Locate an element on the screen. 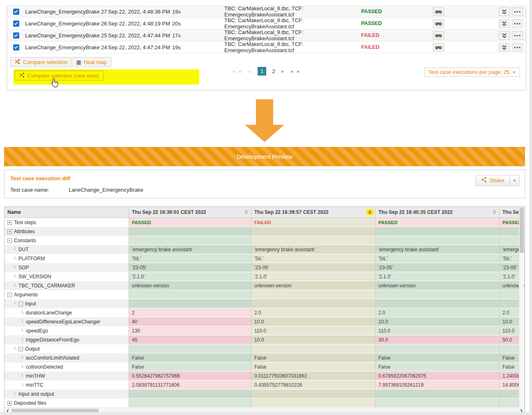 This screenshot has height=415, width=532. diff-column-header: Thu Sep 22 16:39:57 CEST 2022♛ is located at coordinates (313, 213).